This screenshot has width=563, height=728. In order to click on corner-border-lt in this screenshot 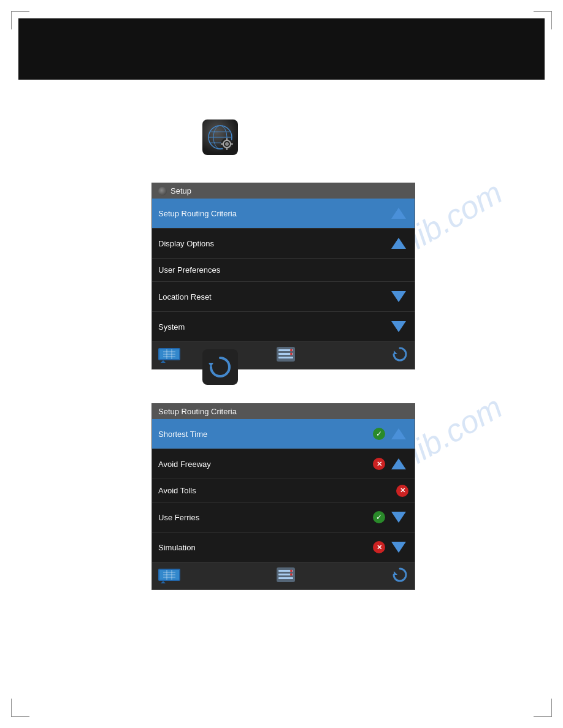, I will do `click(11, 20)`.